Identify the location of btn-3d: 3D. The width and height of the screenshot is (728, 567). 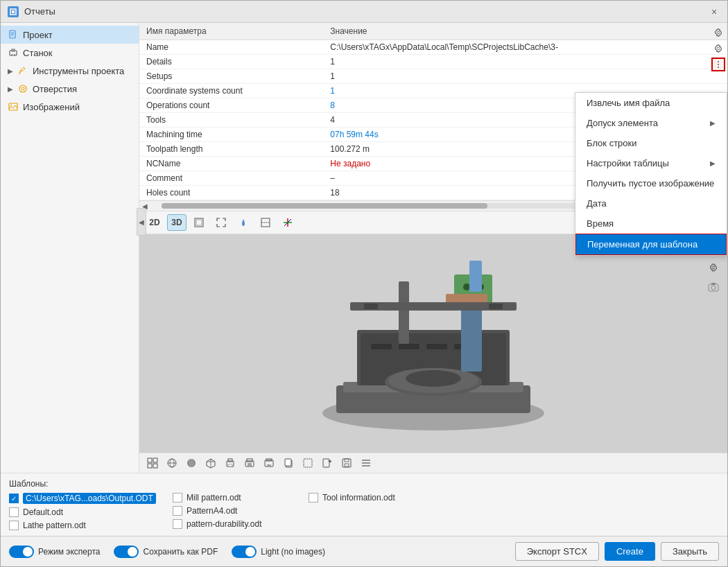
(177, 223).